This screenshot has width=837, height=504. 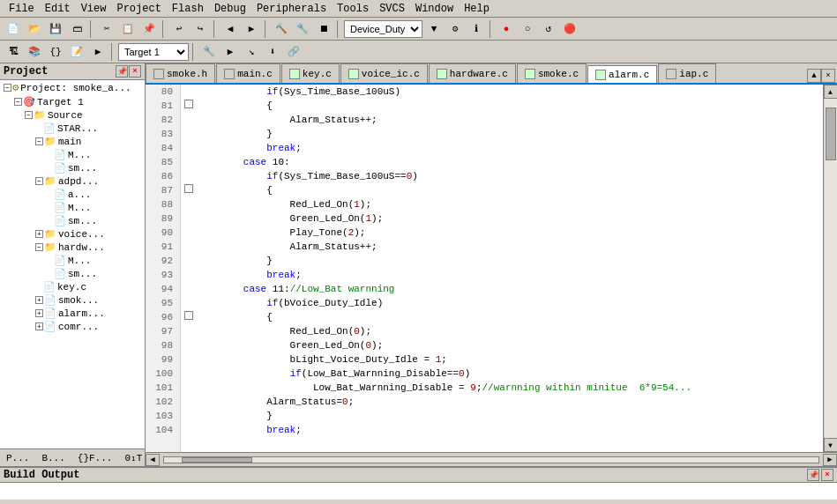 What do you see at coordinates (72, 264) in the screenshot?
I see `project-tree: − ⚙ Project: smoke_a... − 🎯 Target 1 − 📁…` at bounding box center [72, 264].